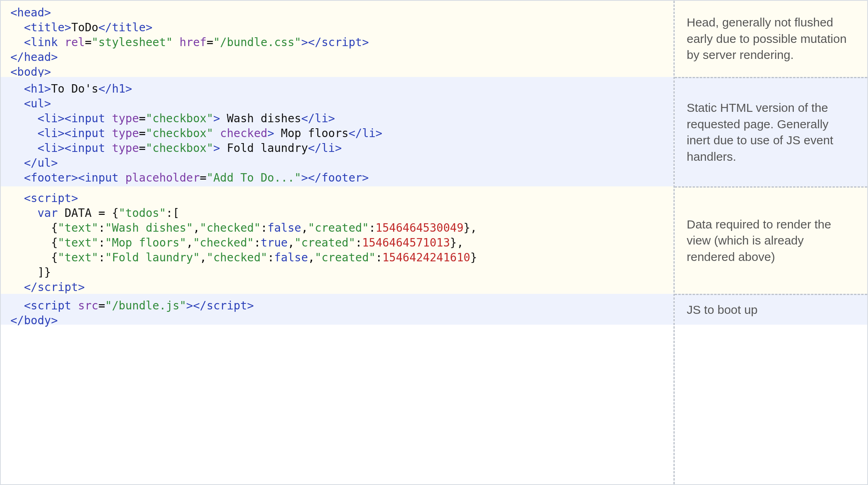 Image resolution: width=868 pixels, height=485 pixels. I want to click on description-static-html: Static HTML version of the requested pag…, so click(771, 131).